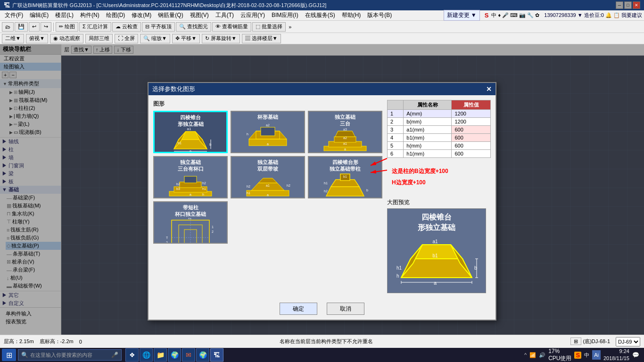  I want to click on menu-version: 版本号(B), so click(380, 15).